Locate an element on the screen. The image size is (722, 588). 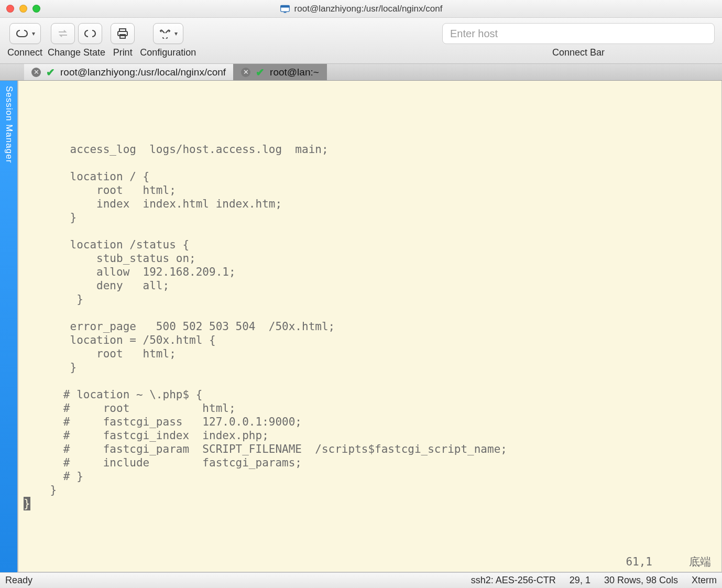
app-icon is located at coordinates (285, 9).